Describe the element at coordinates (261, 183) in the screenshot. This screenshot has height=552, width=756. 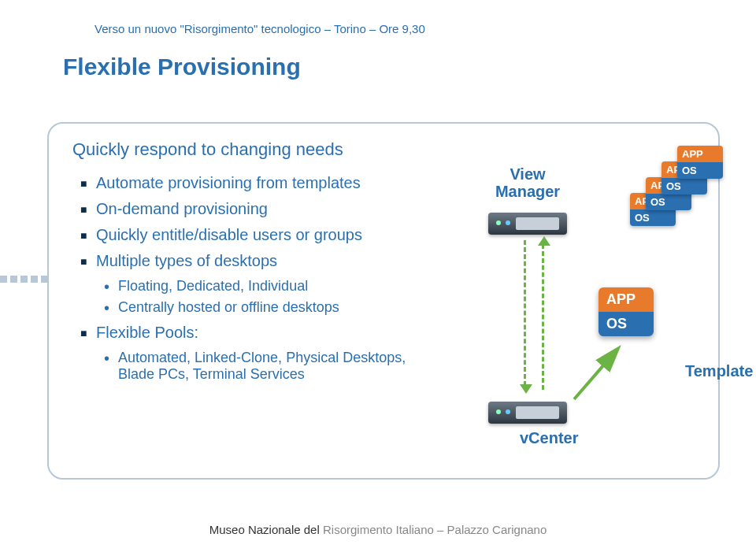
I see `bullet-automate: Automate provisioning from templates` at that location.